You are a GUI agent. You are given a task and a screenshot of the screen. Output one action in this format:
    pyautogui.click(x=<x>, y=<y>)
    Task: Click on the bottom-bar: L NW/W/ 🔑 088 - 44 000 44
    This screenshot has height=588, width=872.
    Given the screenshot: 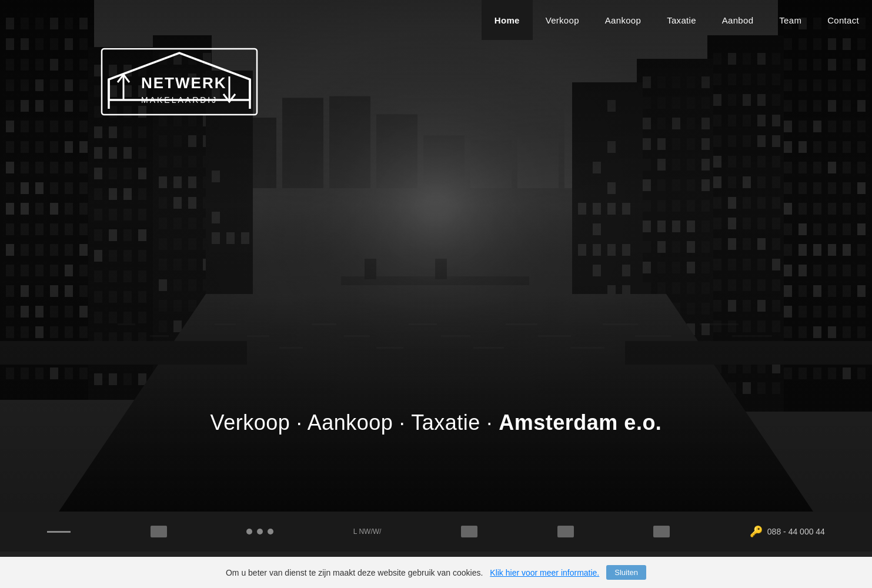 What is the action you would take?
    pyautogui.click(x=436, y=532)
    